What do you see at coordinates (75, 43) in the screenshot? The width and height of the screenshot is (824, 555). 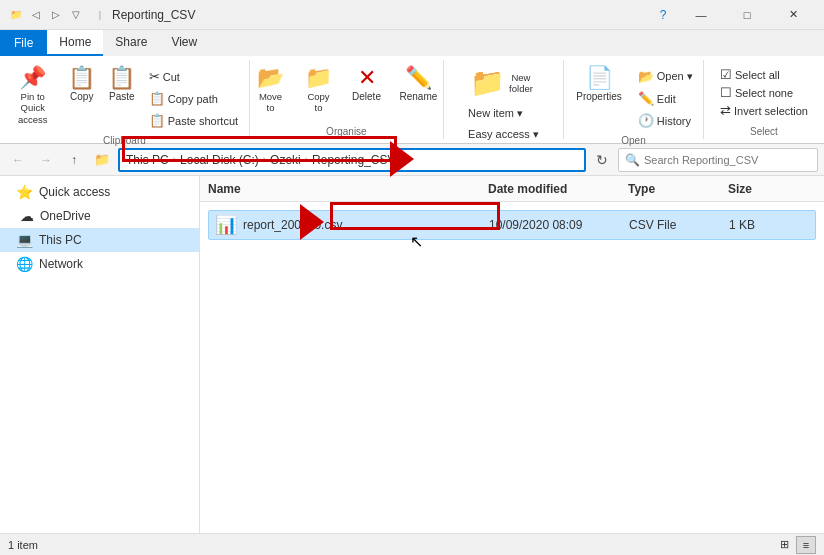 I see `tab-home: Home` at bounding box center [75, 43].